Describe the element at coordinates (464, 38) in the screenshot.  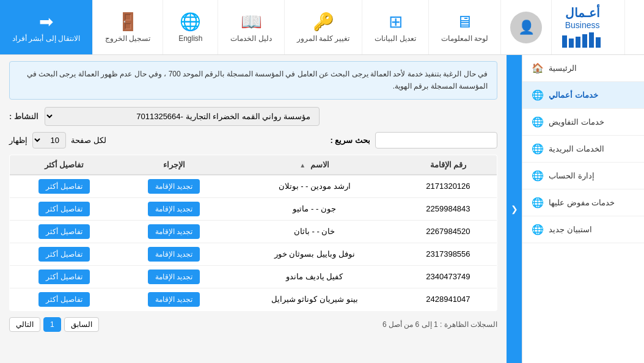
I see `dashboard-label: لوحة المعلومات` at that location.